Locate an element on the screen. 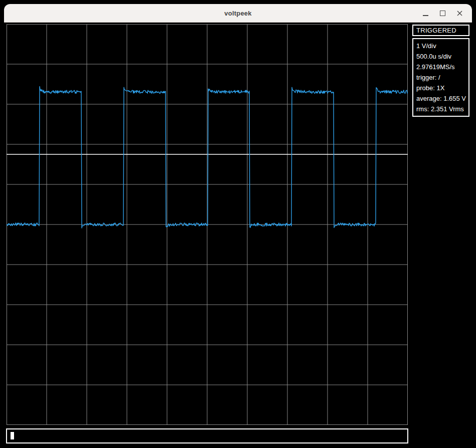 The height and width of the screenshot is (448, 476). trigger-status-badge: TRIGGERED is located at coordinates (441, 30).